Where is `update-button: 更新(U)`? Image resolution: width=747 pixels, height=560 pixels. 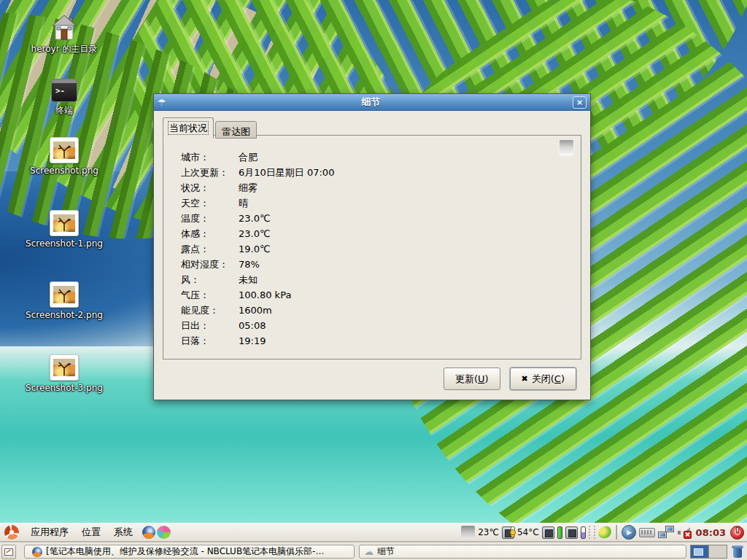 update-button: 更新(U) is located at coordinates (472, 379).